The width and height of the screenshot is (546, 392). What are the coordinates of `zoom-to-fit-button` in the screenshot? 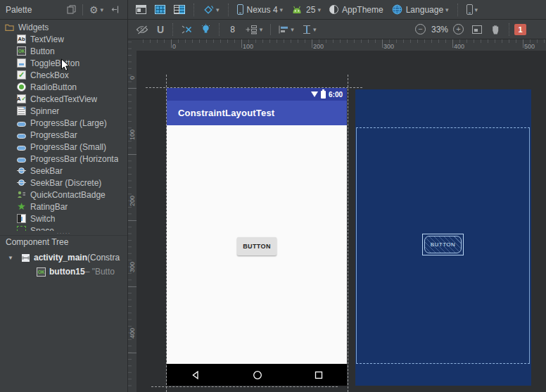 It's located at (477, 30).